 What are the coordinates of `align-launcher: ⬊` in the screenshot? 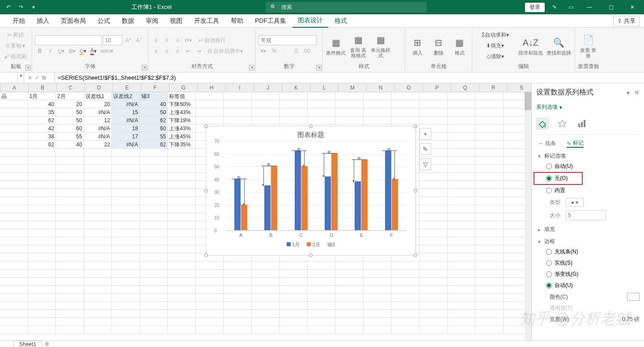 It's located at (252, 68).